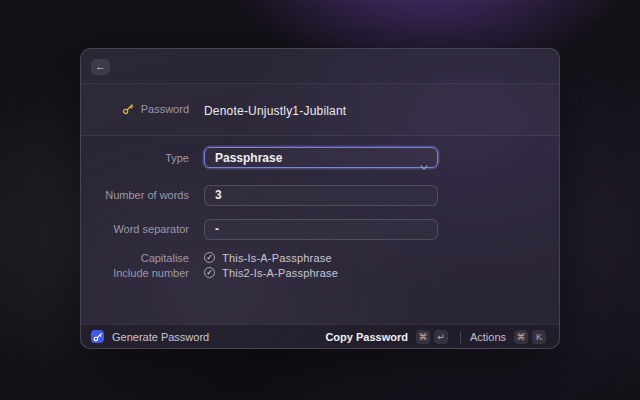 This screenshot has width=640, height=400. Describe the element at coordinates (320, 272) in the screenshot. I see `include-number-row: Include number ✓ This2-Is-A-Passphrase` at that location.